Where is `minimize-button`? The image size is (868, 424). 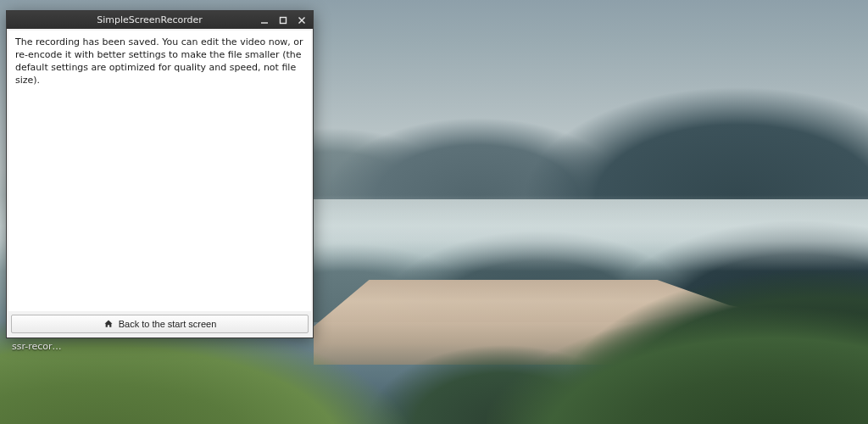 minimize-button is located at coordinates (264, 20).